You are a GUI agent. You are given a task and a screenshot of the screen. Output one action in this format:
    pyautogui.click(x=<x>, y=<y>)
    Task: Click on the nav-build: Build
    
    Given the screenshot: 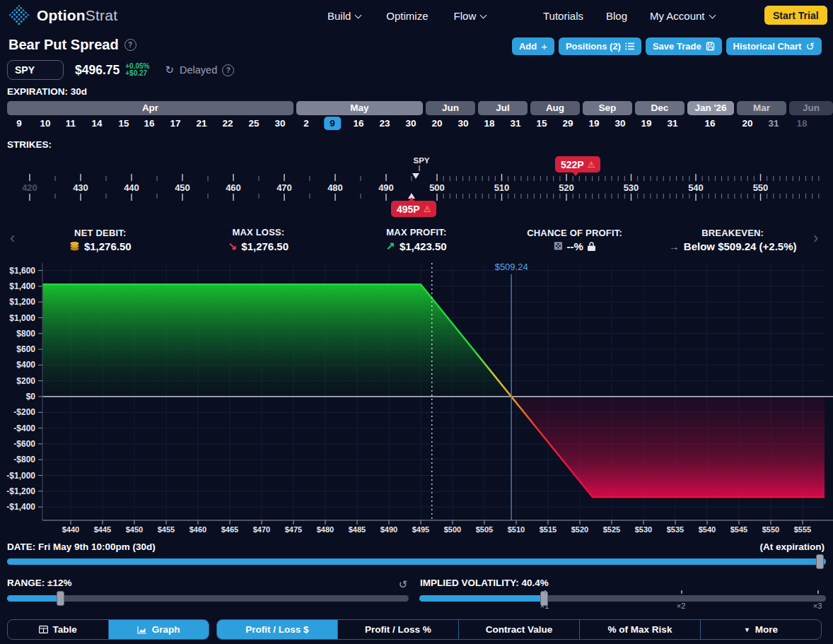 What is the action you would take?
    pyautogui.click(x=344, y=16)
    